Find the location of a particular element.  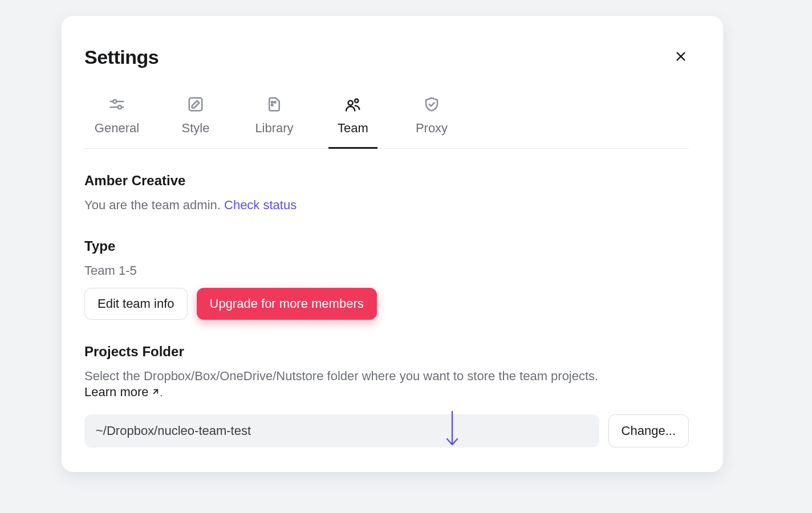

close-icon is located at coordinates (681, 57).